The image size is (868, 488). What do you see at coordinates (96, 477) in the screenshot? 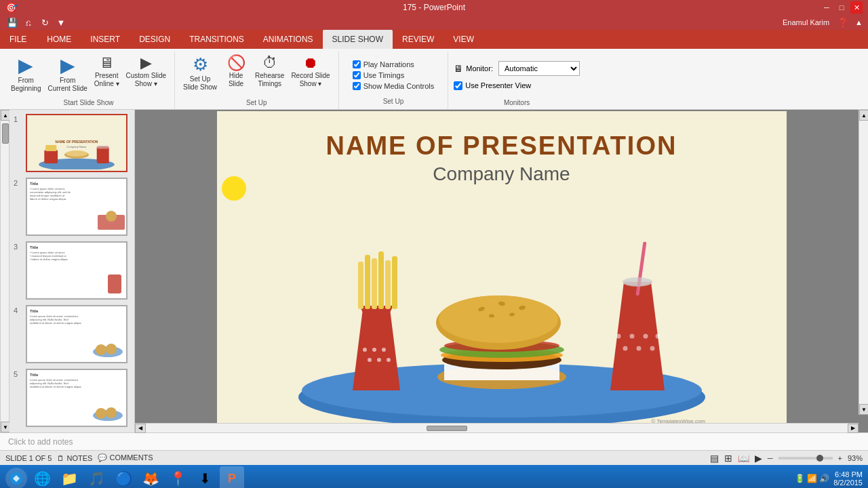
I see `media-button: 🎵` at bounding box center [96, 477].